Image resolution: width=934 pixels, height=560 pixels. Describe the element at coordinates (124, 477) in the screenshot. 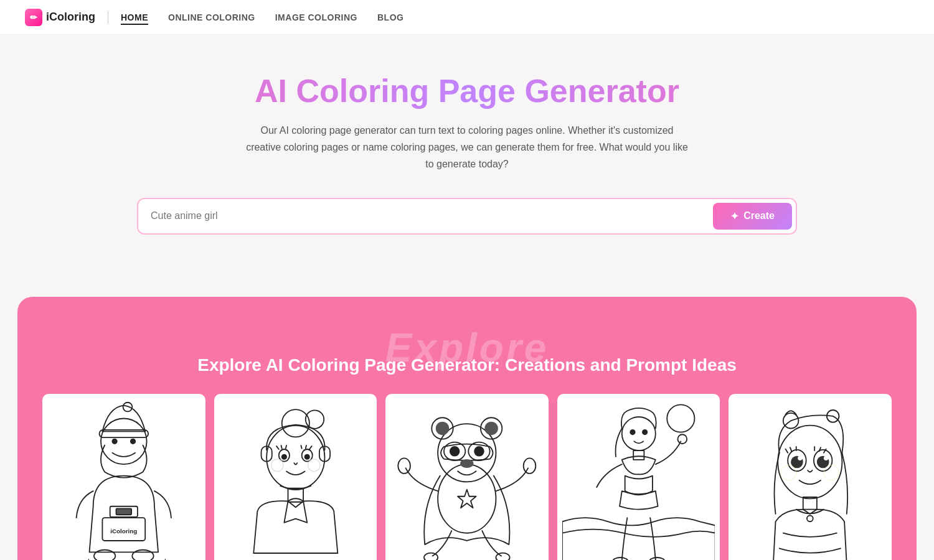

I see `coloring-card-santa: iColoring ★ ★` at that location.